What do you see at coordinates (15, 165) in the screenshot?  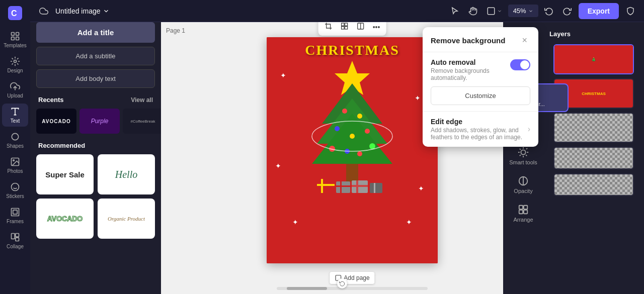 I see `sidebar-item-photos: Photos` at bounding box center [15, 165].